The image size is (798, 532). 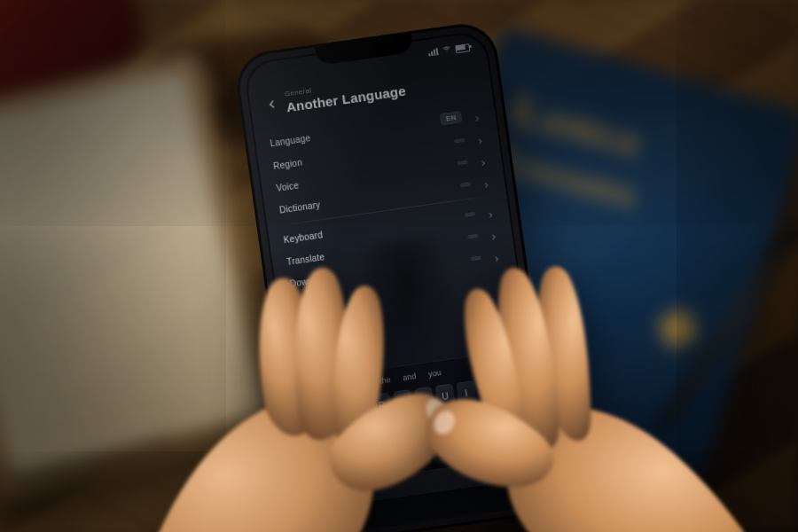 What do you see at coordinates (463, 48) in the screenshot?
I see `battery-icon` at bounding box center [463, 48].